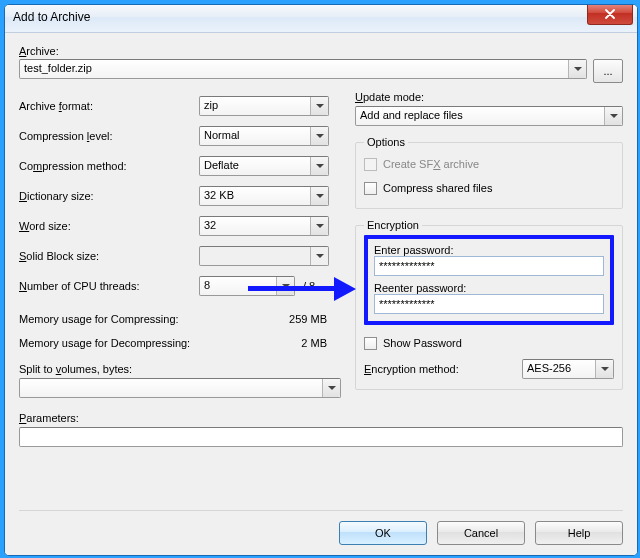 The image size is (640, 558). I want to click on close-button, so click(610, 14).